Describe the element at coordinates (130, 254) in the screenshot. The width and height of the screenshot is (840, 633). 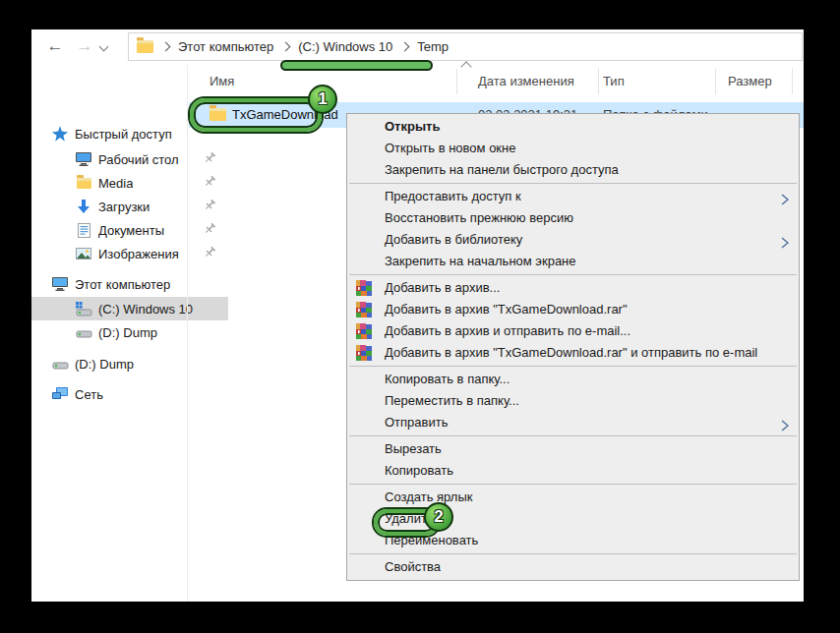
I see `sidebar-item-pictures: Изображения` at that location.